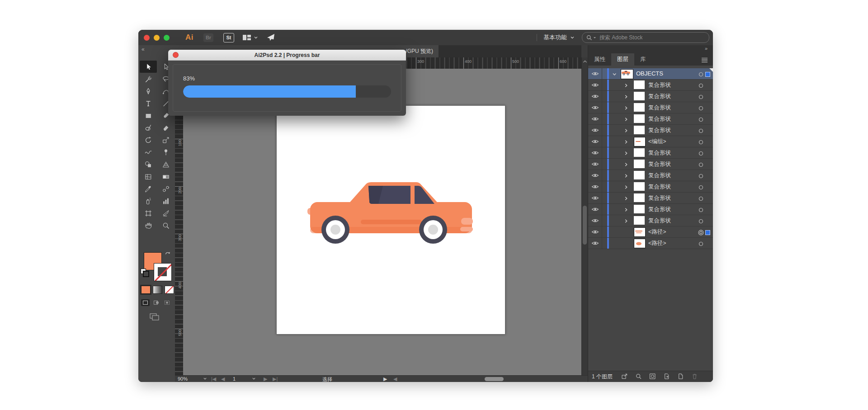  I want to click on panel-menu-icon, so click(704, 61).